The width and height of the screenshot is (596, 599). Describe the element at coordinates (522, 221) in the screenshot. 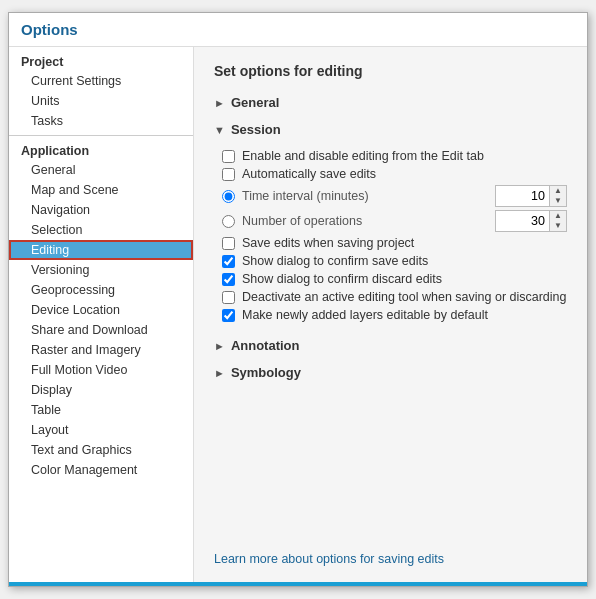

I see `num-operations-input` at that location.